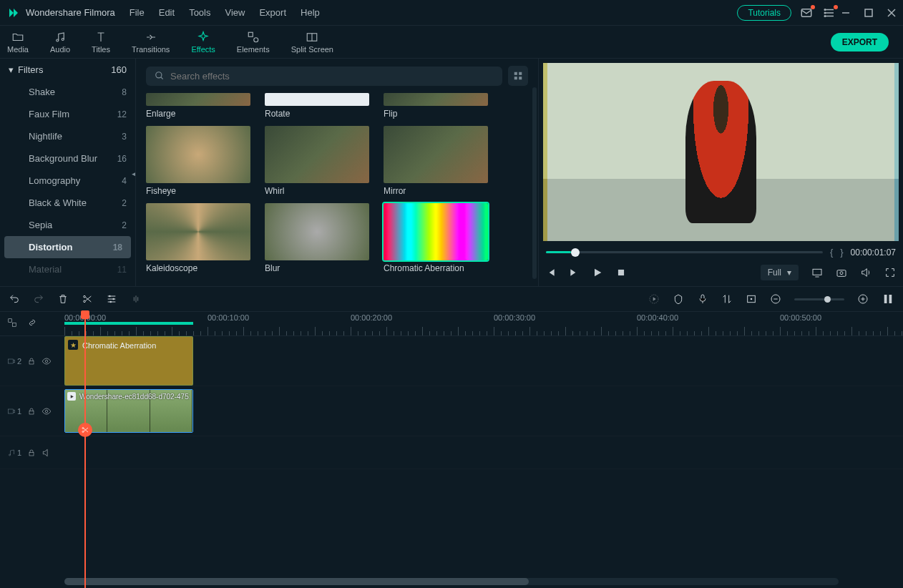 The height and width of the screenshot is (588, 903). I want to click on split-icon, so click(87, 299).